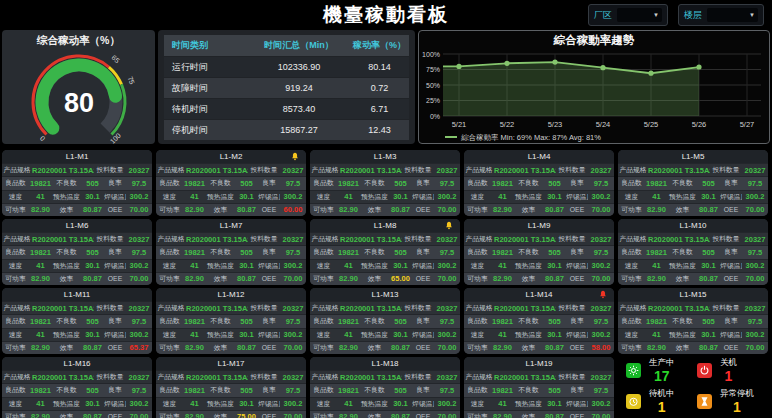 This screenshot has width=772, height=418. I want to click on machine-card: L1-M1 产品规格 R2020001 T3.15A250V 投料数量 2032…, so click(77, 183).